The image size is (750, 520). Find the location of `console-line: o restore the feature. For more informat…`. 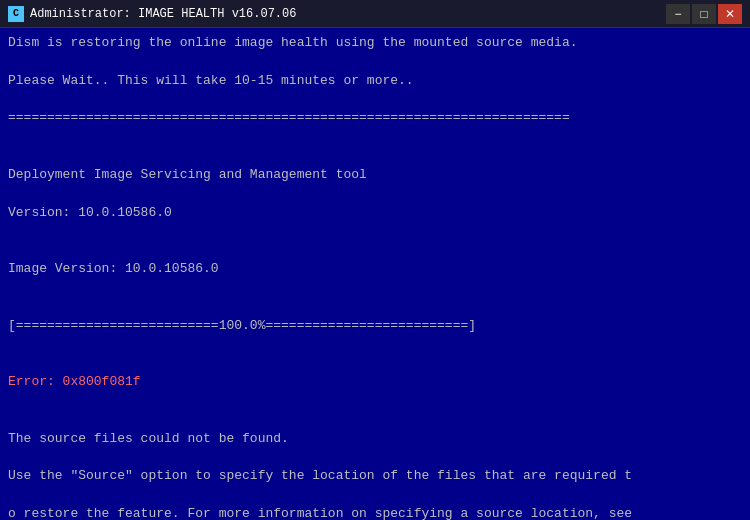

console-line: o restore the feature. For more informat… is located at coordinates (375, 512).